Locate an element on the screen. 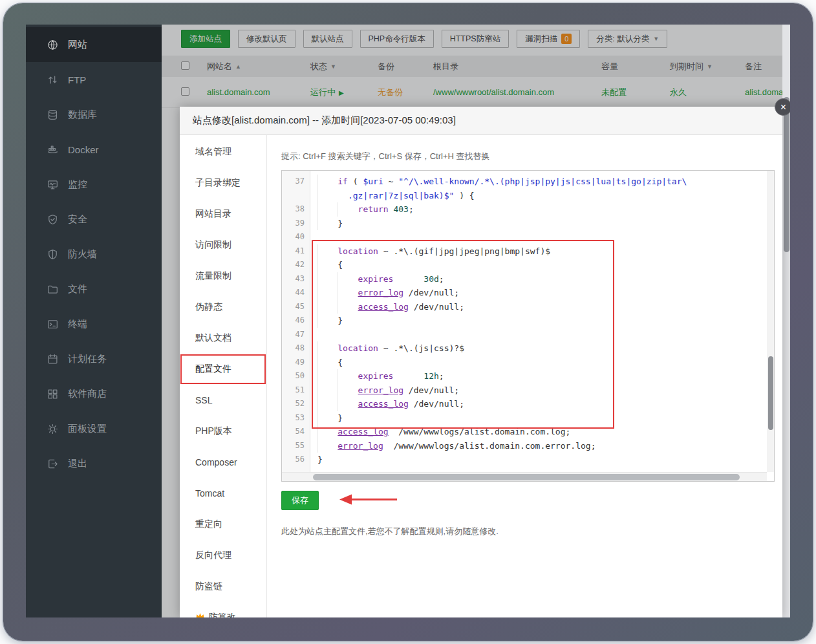 The height and width of the screenshot is (644, 816). code-line: 41 location ~ .*\.(gif|jpg|jpeg|png|bmp|… is located at coordinates (524, 252).